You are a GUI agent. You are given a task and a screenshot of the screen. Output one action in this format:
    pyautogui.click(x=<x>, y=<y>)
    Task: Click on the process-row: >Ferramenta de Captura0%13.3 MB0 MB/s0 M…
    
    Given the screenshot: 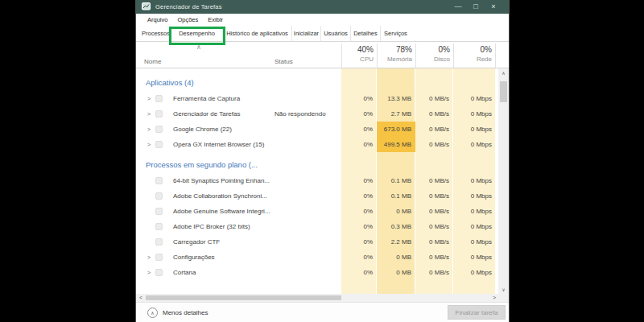 What is the action you would take?
    pyautogui.click(x=317, y=98)
    